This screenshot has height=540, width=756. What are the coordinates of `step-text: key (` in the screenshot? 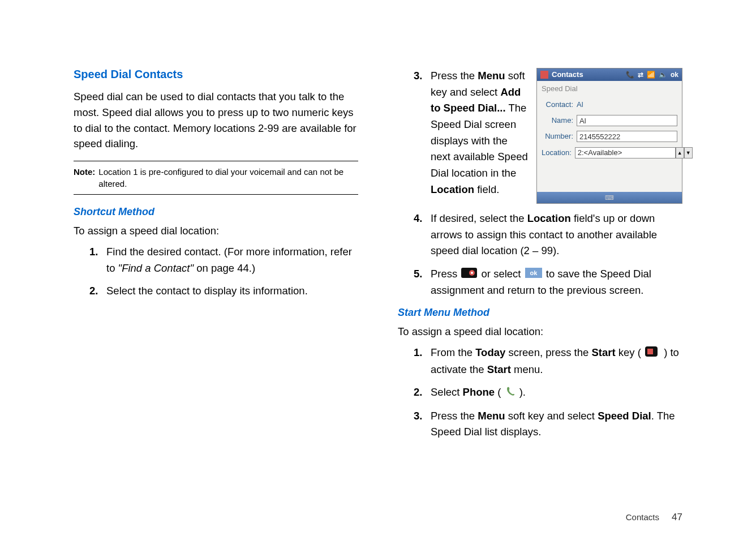 It's located at (630, 352).